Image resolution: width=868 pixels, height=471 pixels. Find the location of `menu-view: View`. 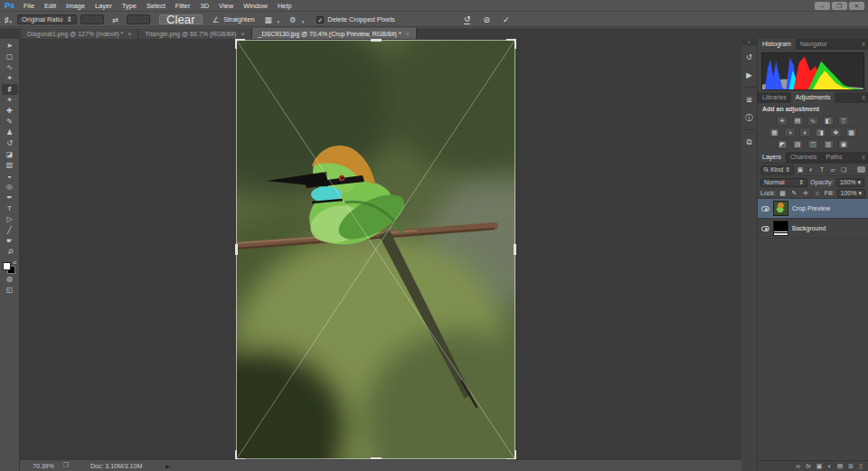

menu-view: View is located at coordinates (226, 5).